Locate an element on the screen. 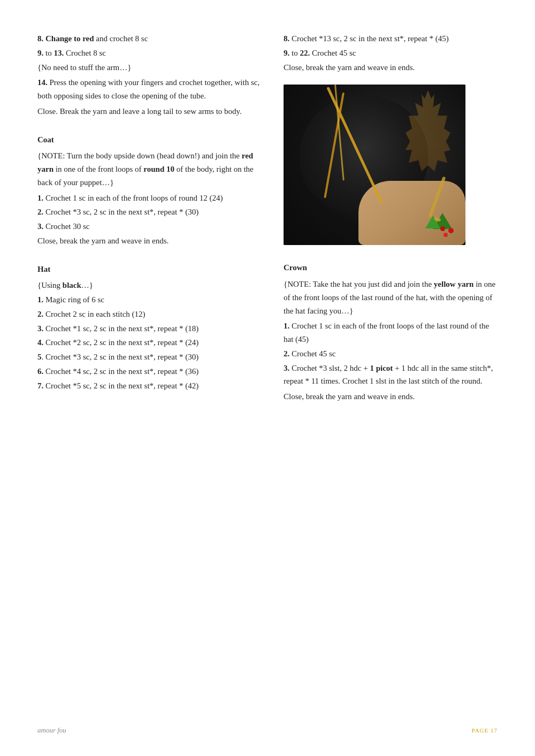  crown-3: 3. Crochet *3 slst, 2 hdc + 1 picot + 1 … is located at coordinates (391, 375).